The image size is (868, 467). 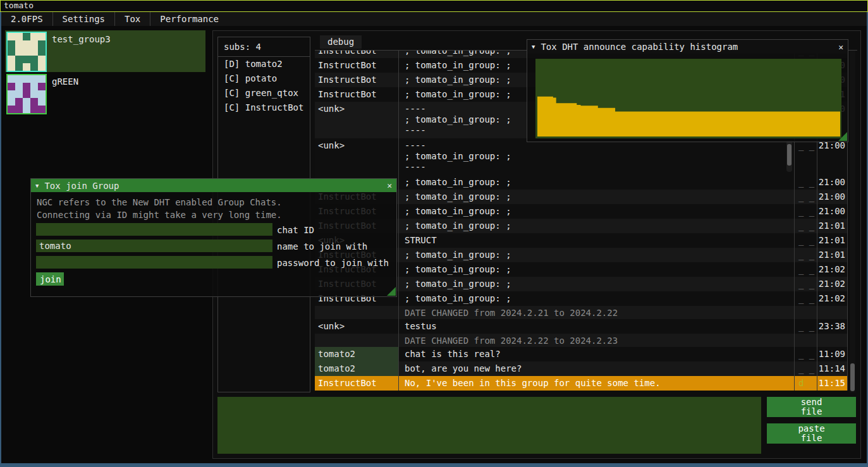 I want to click on chat-row-message: bot, are you new here?, so click(x=597, y=369).